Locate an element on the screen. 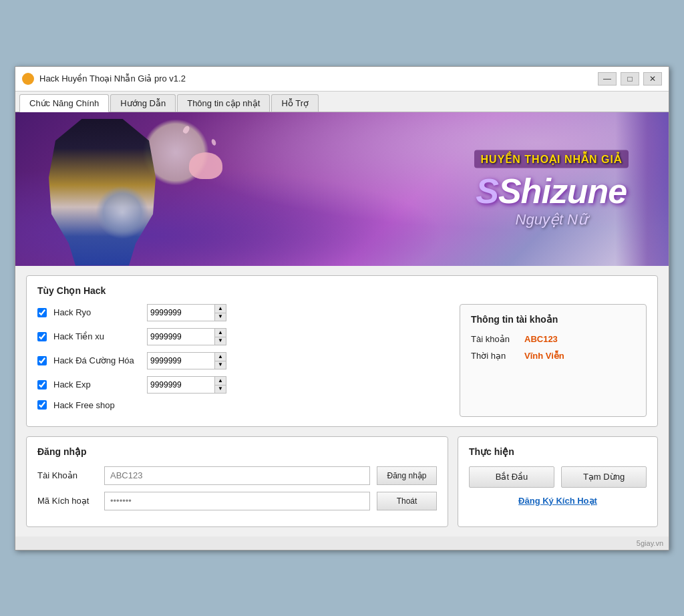  character-fan is located at coordinates (122, 212).